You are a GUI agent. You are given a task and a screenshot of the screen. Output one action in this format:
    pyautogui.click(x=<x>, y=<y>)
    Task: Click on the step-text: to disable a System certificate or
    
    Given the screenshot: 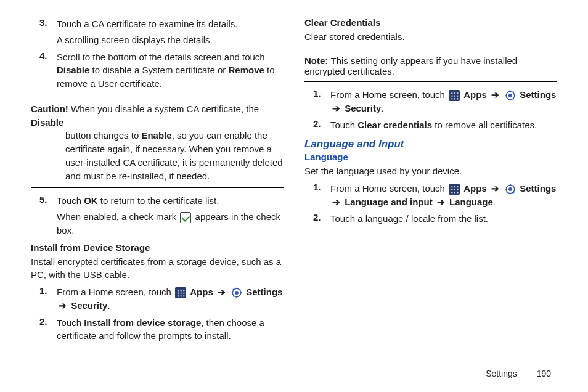 What is the action you would take?
    pyautogui.click(x=159, y=70)
    